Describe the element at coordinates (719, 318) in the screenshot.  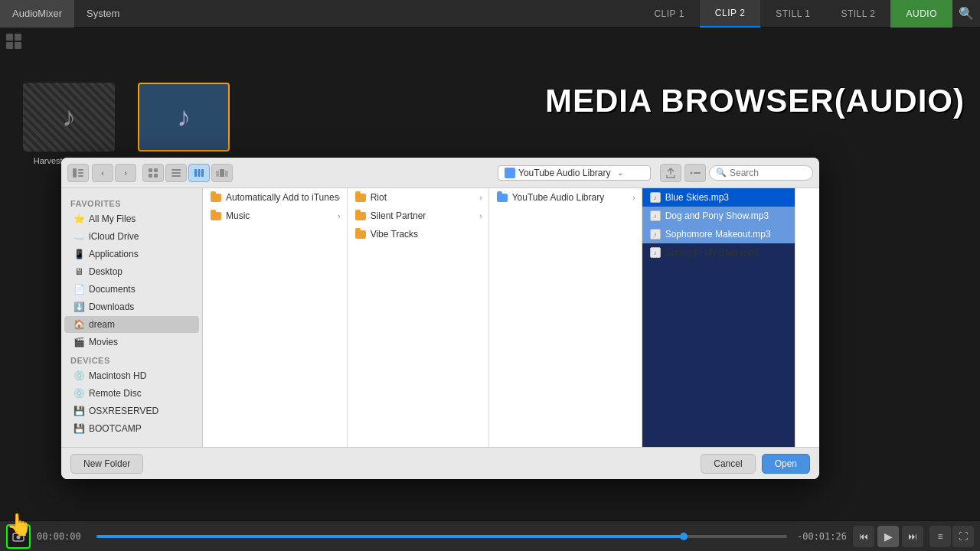
I see `file-column-4: ♪ Blue Skies.mp3 ♪ Dog and Pony Show.mp3…` at that location.